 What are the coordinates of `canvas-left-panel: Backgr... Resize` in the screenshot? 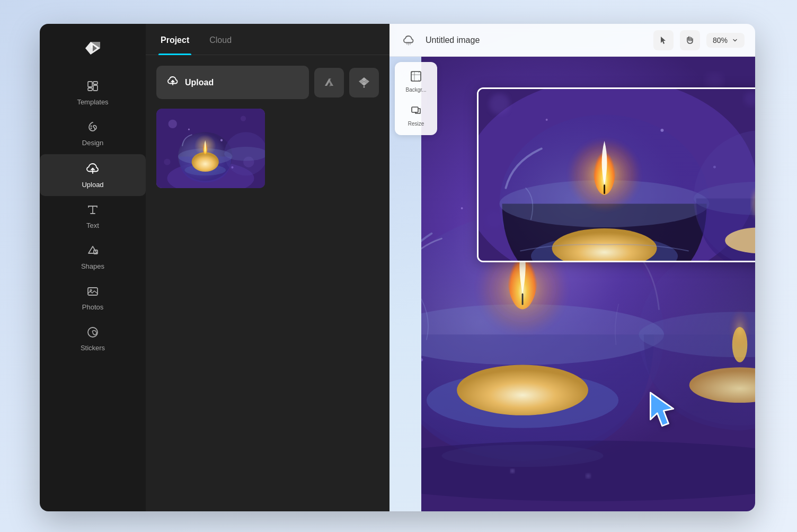 It's located at (416, 99).